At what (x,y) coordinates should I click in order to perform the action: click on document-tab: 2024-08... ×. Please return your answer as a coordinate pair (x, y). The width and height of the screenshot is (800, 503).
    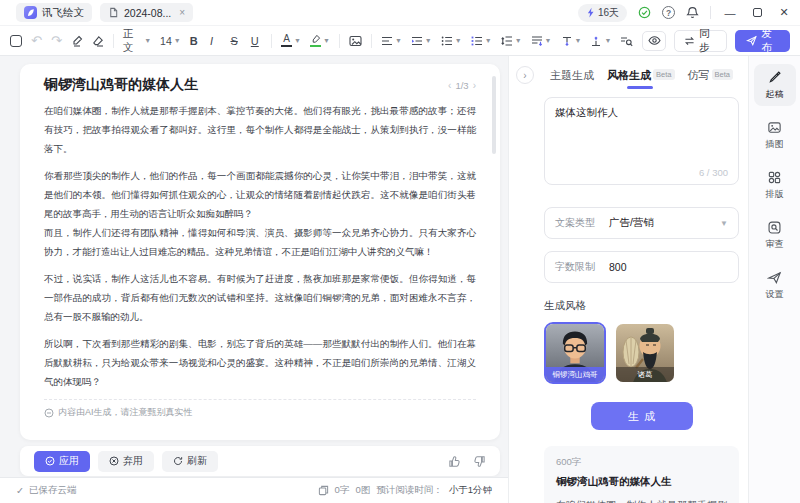
    Looking at the image, I should click on (146, 12).